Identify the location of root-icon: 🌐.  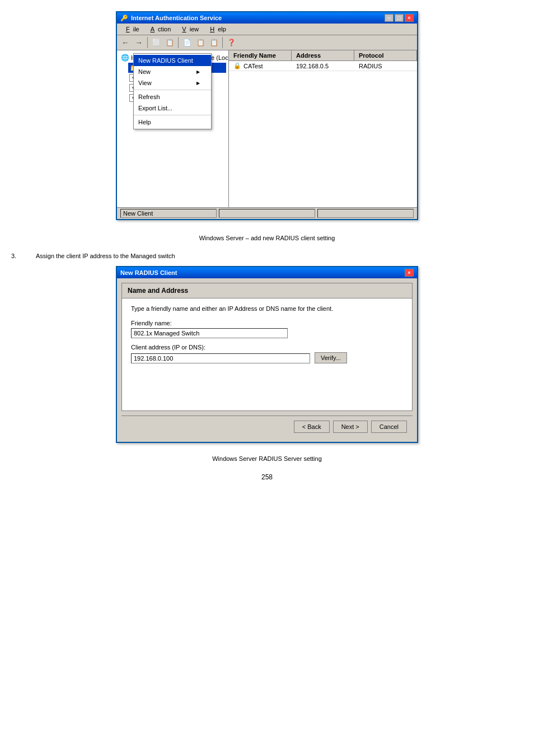
(125, 58).